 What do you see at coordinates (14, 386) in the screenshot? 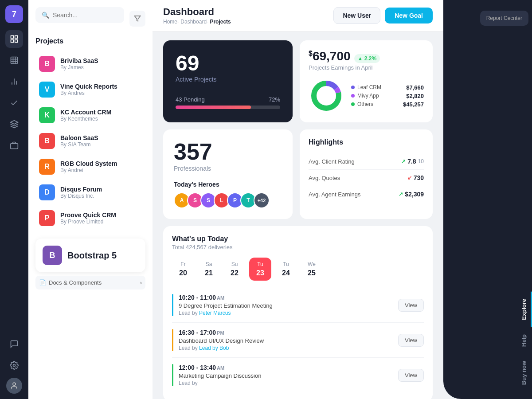
I see `user-avatar` at bounding box center [14, 386].